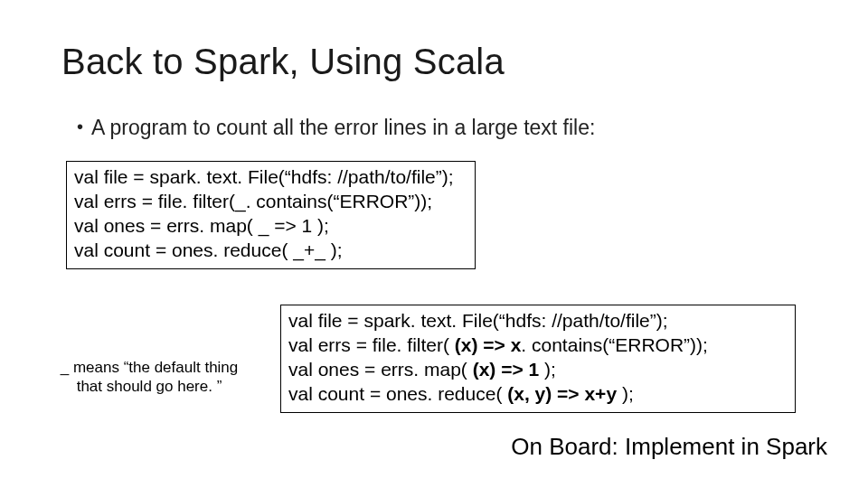 The width and height of the screenshot is (868, 488). What do you see at coordinates (538, 359) in the screenshot?
I see `code-block-2: val file = spark. text. File(“hdfs: //pa…` at bounding box center [538, 359].